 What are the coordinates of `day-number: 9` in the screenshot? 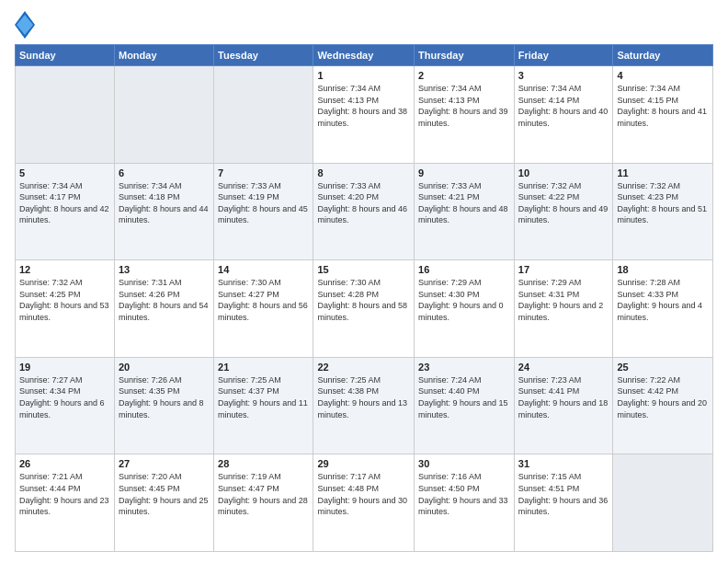 It's located at (464, 173).